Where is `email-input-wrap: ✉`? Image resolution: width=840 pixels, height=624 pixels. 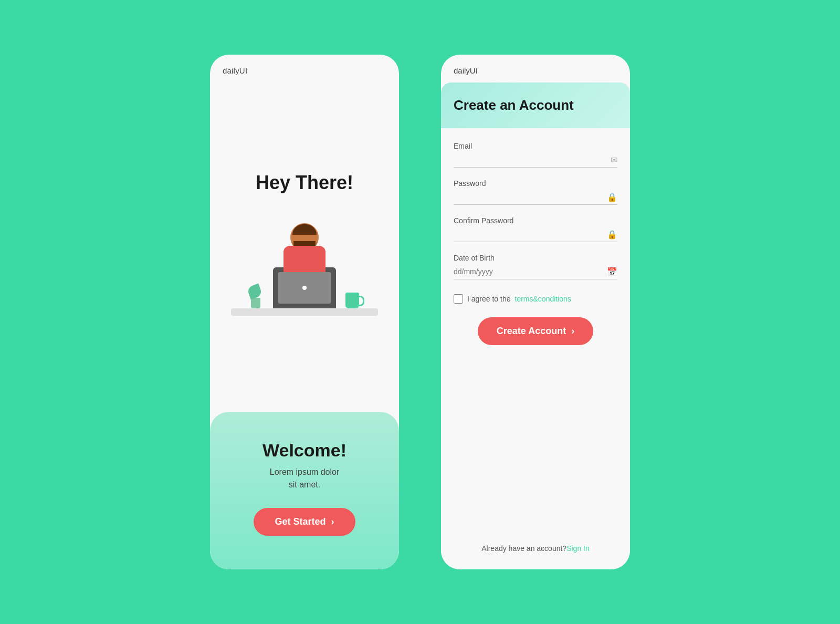
email-input-wrap: ✉ is located at coordinates (536, 160).